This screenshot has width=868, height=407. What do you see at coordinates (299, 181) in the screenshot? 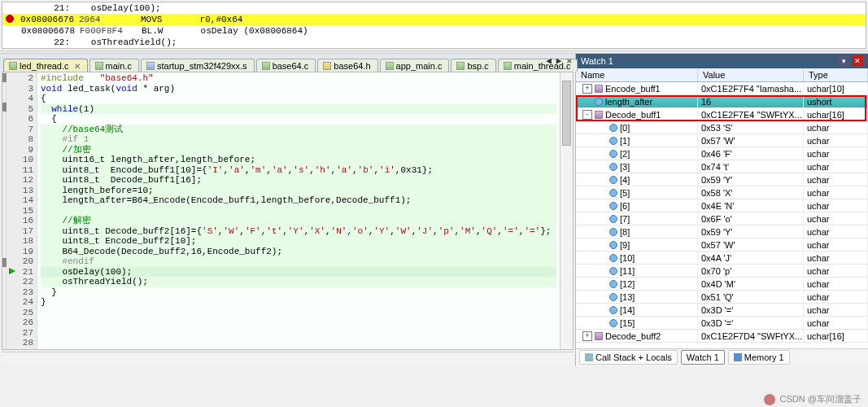
I see `code-line: uint8_t Decode_buff1[16];` at bounding box center [299, 181].